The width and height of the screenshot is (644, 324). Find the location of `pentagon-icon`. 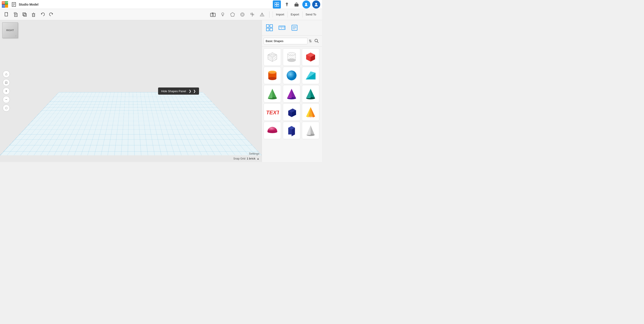

pentagon-icon is located at coordinates (232, 15).